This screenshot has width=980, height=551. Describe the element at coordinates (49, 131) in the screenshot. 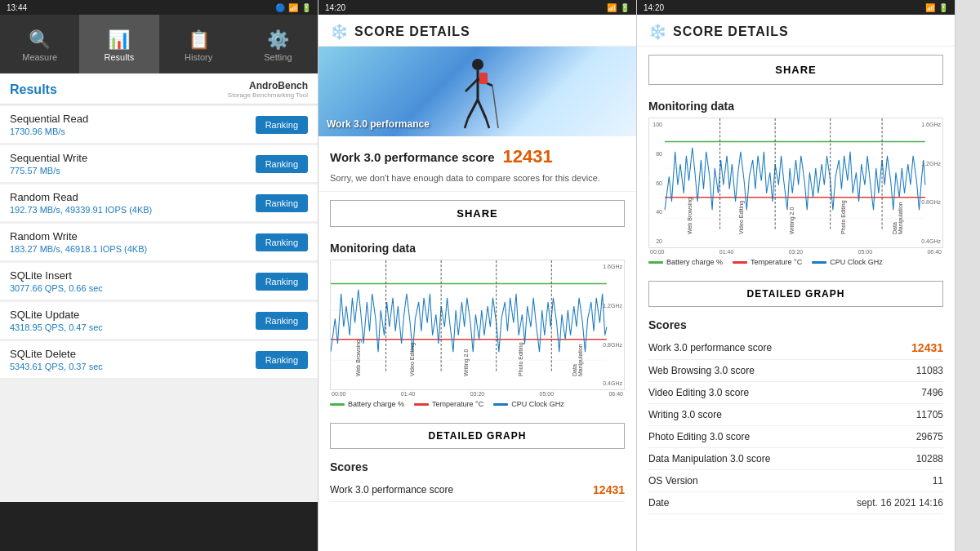

I see `result-value: 1730.96 MB/s` at that location.